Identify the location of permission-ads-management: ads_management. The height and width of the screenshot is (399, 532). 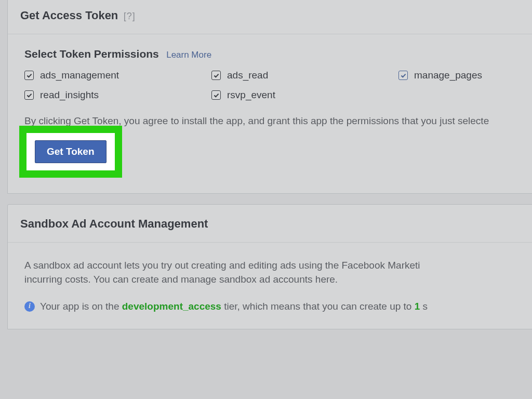
(118, 75).